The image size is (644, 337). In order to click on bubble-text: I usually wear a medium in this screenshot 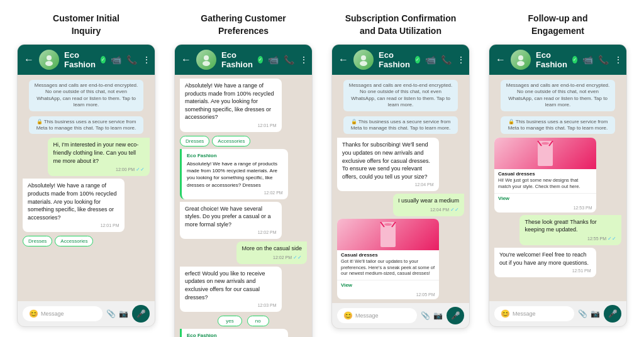, I will do `click(429, 201)`.